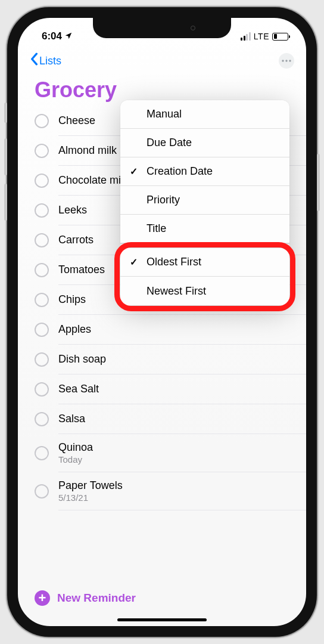 This screenshot has height=644, width=324. What do you see at coordinates (169, 143) in the screenshot?
I see `menu-item-label: Due Date` at bounding box center [169, 143].